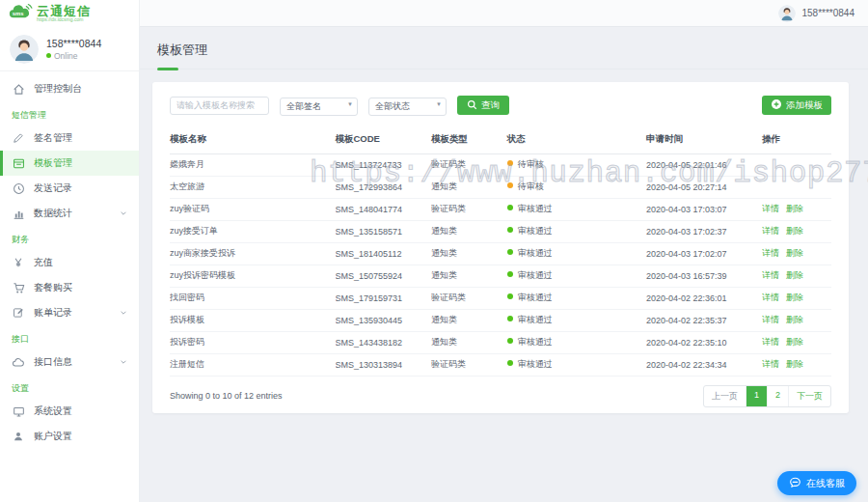  I want to click on search-icon, so click(473, 106).